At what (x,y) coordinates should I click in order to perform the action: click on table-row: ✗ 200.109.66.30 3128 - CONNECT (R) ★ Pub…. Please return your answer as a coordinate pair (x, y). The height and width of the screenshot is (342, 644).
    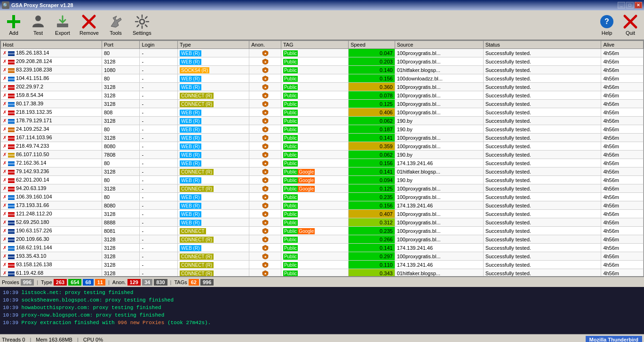
    Looking at the image, I should click on (322, 239).